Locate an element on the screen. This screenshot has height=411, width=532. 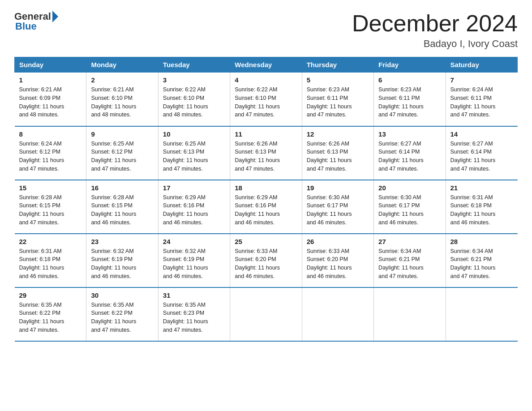
weekday-header-row: SundayMondayTuesdayWednesdayThursdayFrid… is located at coordinates (266, 65).